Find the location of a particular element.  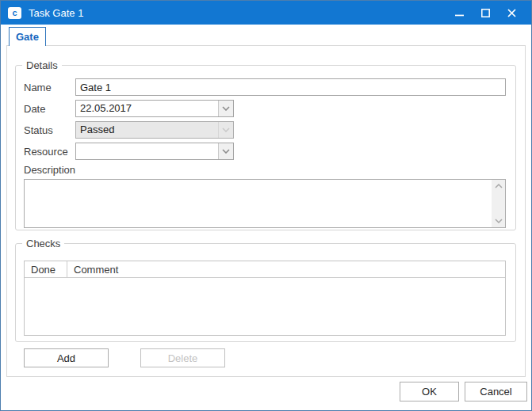

minimize-button is located at coordinates (459, 13).